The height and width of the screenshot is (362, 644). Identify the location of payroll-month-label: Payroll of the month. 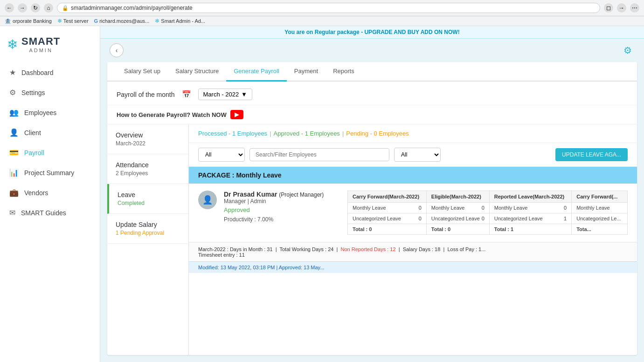
(145, 95).